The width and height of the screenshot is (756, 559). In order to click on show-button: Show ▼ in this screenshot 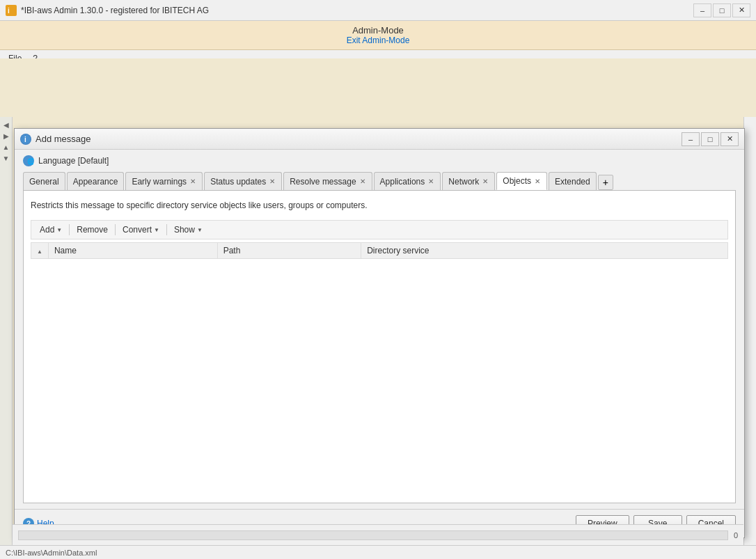, I will do `click(188, 230)`.